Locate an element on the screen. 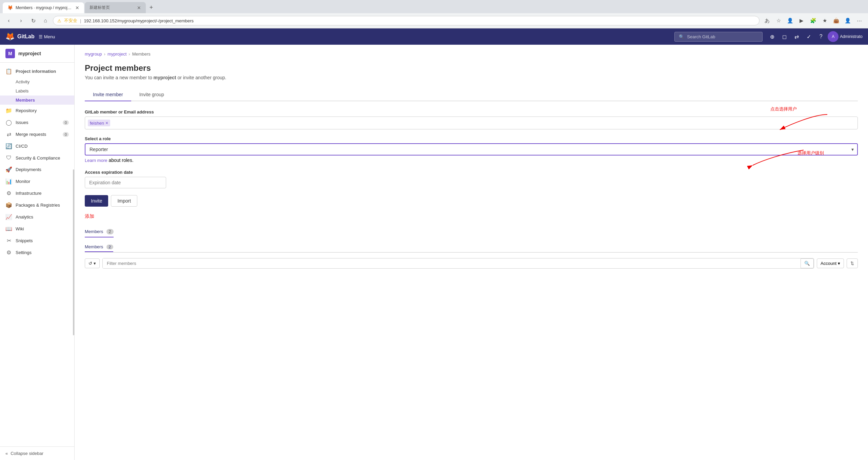 Image resolution: width=868 pixels, height=460 pixels. members-label: Members is located at coordinates (25, 100).